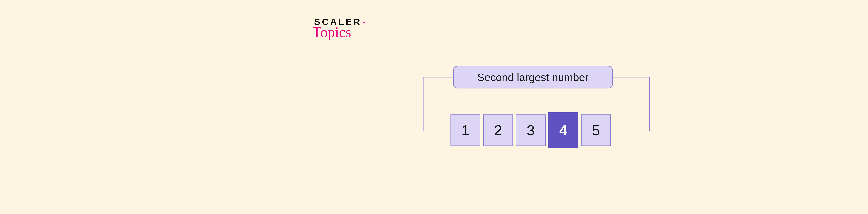 The height and width of the screenshot is (214, 868). What do you see at coordinates (466, 130) in the screenshot?
I see `array-cell: 1` at bounding box center [466, 130].